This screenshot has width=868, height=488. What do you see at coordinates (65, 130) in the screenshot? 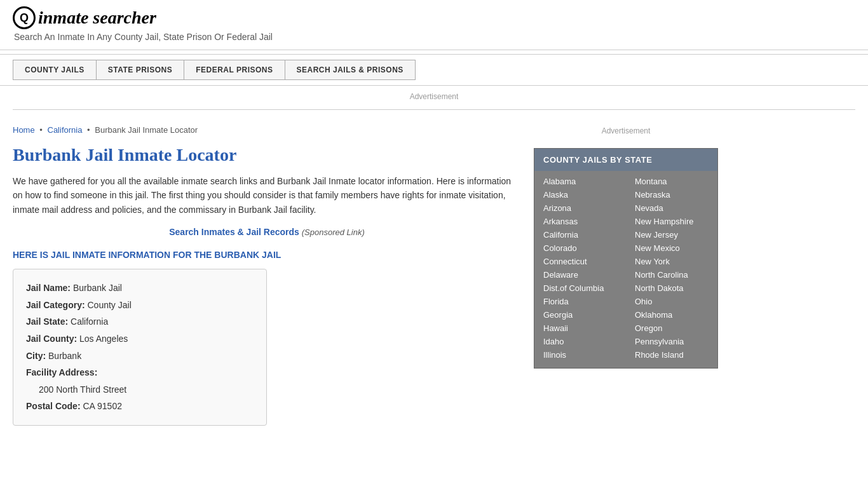
I see `breadcrumb-california: California` at bounding box center [65, 130].